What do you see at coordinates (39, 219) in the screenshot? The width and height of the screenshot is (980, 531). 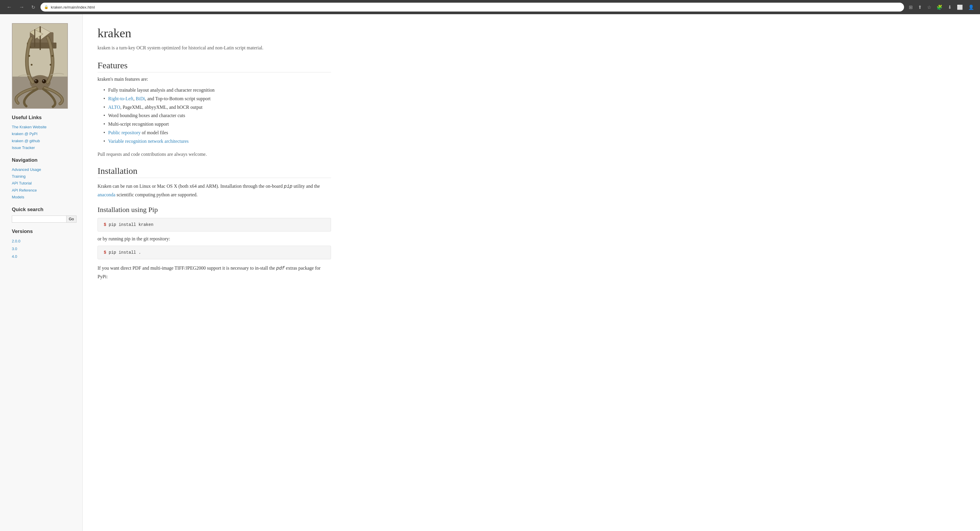 I see `search-input` at bounding box center [39, 219].